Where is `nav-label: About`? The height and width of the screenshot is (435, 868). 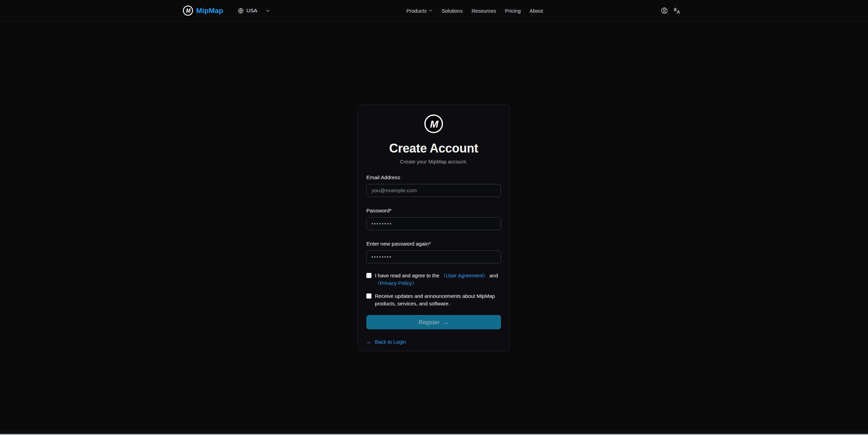
nav-label: About is located at coordinates (536, 11).